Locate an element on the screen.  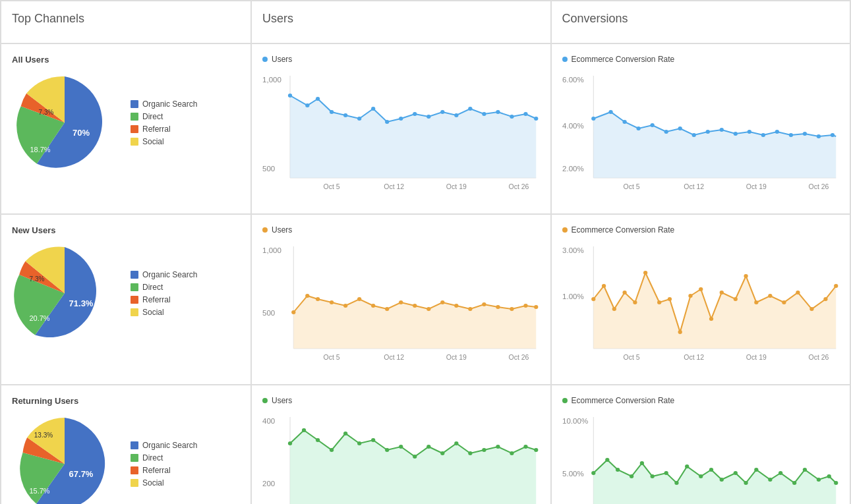
new-users-pie-chart: 71.3% 20.7% 7.3% is located at coordinates (65, 293).